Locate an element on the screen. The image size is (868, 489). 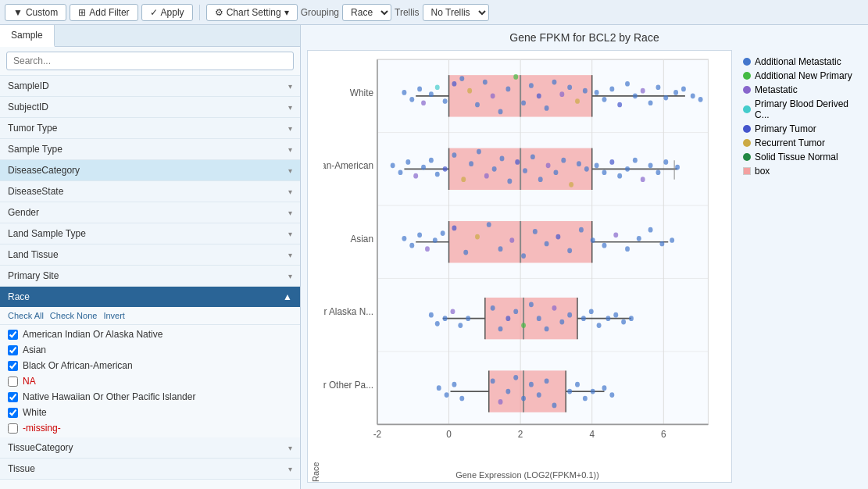
filter-item-primary-site: Primary Site ▾ is located at coordinates (150, 277).